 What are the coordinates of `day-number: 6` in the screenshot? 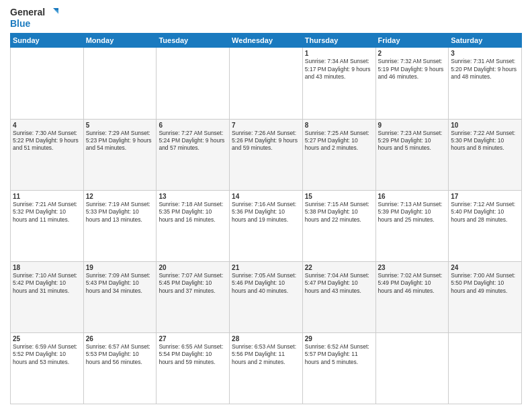 It's located at (193, 125).